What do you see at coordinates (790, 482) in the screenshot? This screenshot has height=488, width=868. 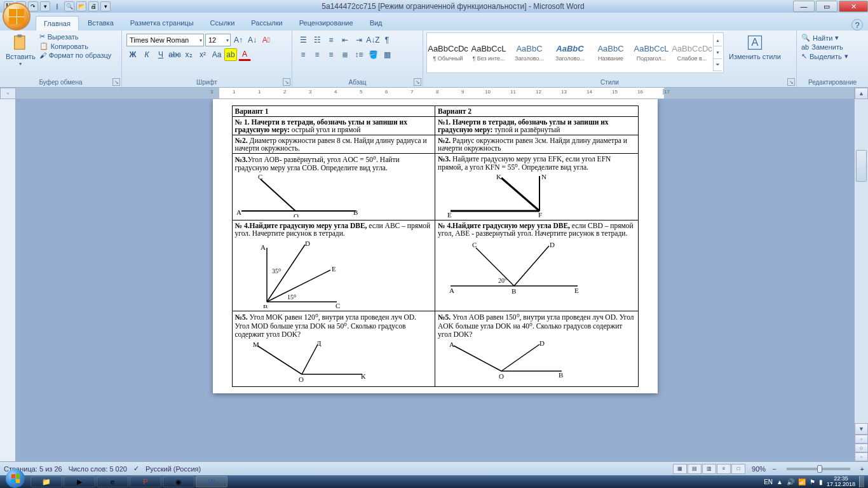 I see `tray-volume-icon: 🔊` at bounding box center [790, 482].